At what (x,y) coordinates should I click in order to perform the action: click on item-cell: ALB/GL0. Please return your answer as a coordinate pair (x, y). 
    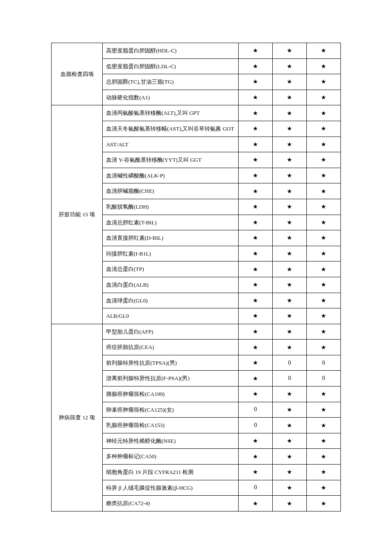
    Looking at the image, I should click on (170, 317).